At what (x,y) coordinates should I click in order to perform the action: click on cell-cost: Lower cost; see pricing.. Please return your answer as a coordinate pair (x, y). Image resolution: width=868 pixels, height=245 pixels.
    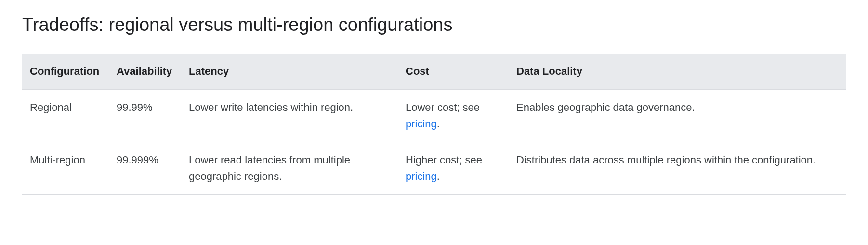
    Looking at the image, I should click on (453, 116).